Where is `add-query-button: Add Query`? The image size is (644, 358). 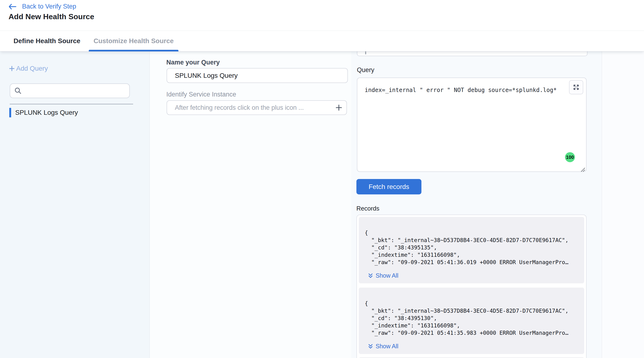
add-query-button: Add Query is located at coordinates (28, 68).